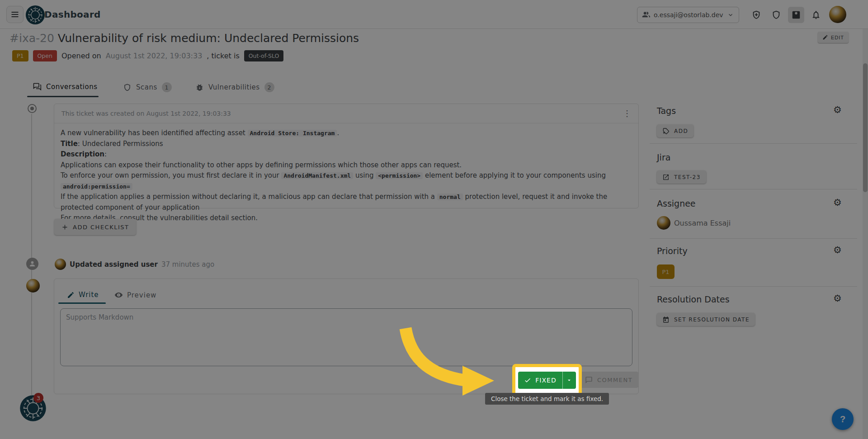 The image size is (868, 439). Describe the element at coordinates (118, 295) in the screenshot. I see `eye-icon` at that location.